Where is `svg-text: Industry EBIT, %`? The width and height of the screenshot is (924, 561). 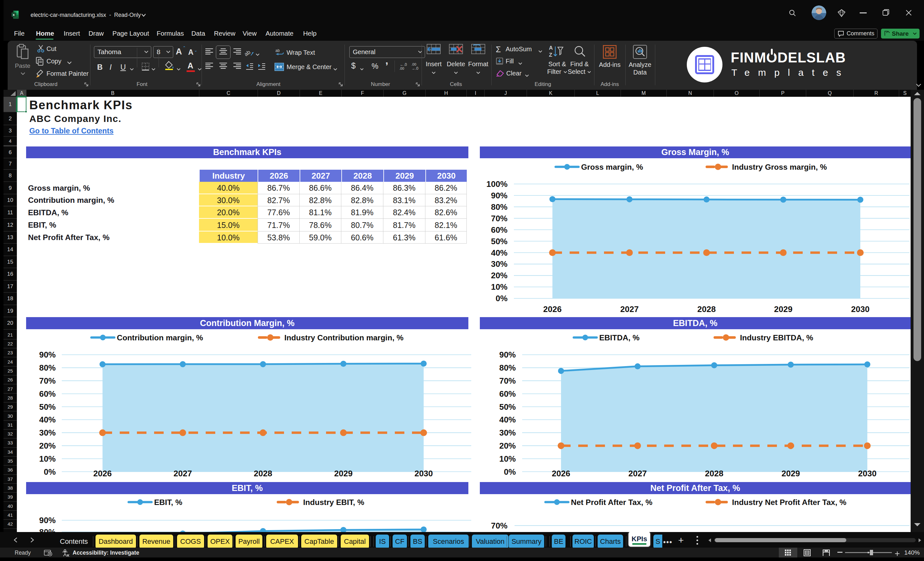 svg-text: Industry EBIT, % is located at coordinates (334, 502).